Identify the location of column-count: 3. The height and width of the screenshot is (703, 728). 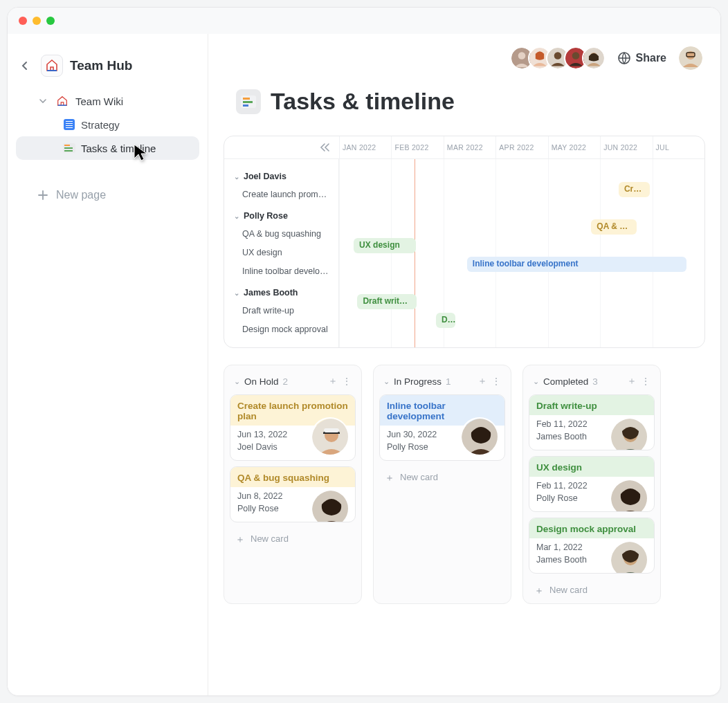
(595, 382).